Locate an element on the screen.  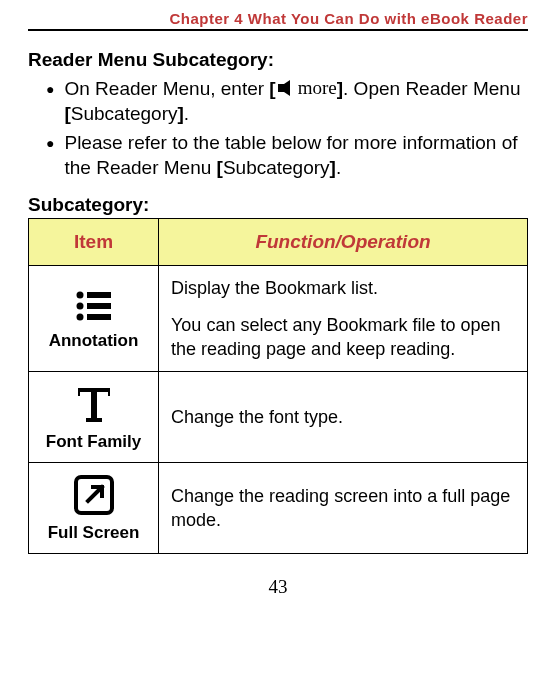
function-cell: Change the font type. is located at coordinates (344, 418).